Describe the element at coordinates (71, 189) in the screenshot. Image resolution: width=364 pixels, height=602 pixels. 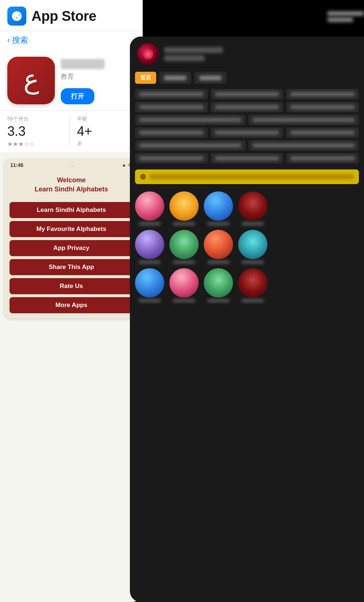
I see `welcome-line2: Learn Sindhi Alphabets` at that location.